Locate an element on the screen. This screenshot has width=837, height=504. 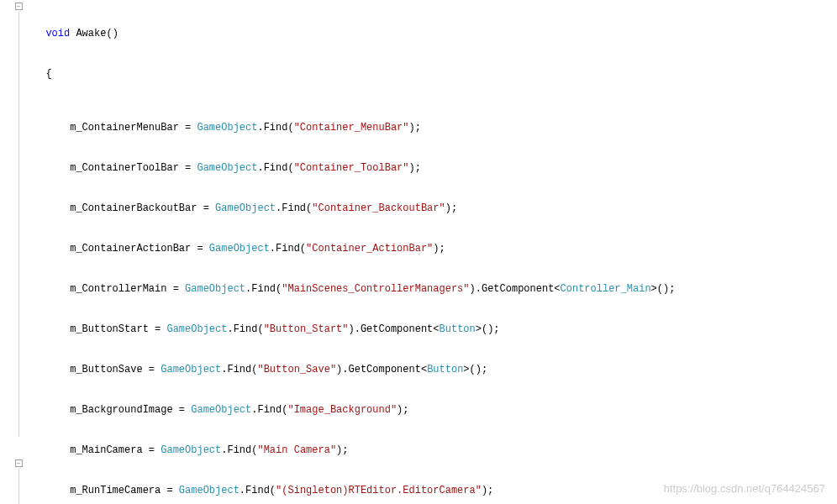
code-line: m_ContainerToolBar = GameObject.Find("Co… is located at coordinates (435, 168).